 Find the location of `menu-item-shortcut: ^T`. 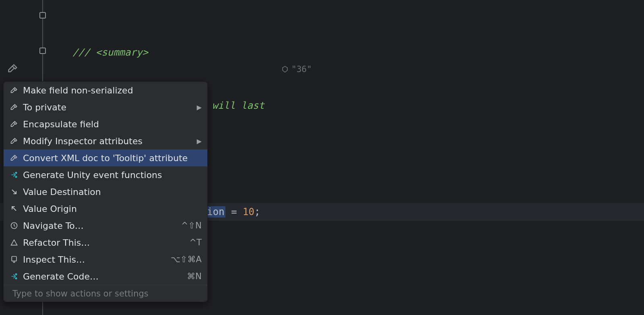

menu-item-shortcut: ^T is located at coordinates (196, 242).